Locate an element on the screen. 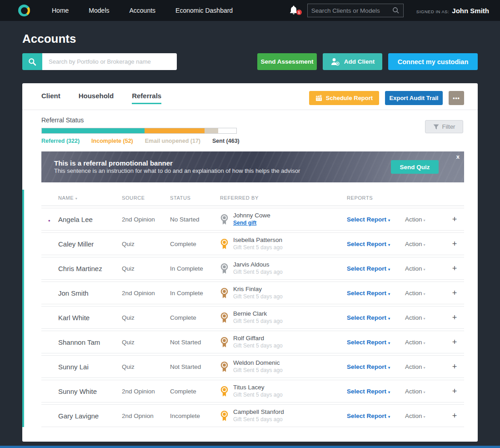 The height and width of the screenshot is (448, 500). send-assessment-button: Send Assessment is located at coordinates (287, 62).